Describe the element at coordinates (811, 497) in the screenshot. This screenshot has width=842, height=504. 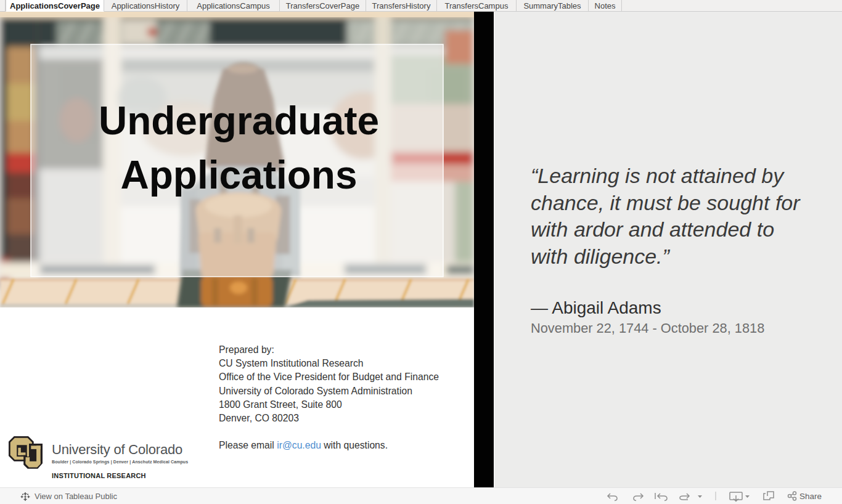
I see `svg-text: Share` at that location.